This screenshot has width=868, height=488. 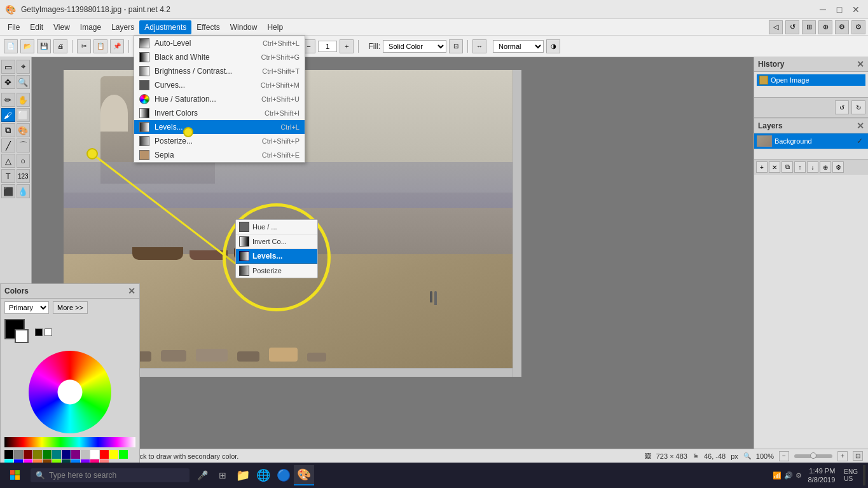 What do you see at coordinates (14, 27) in the screenshot?
I see `menu-file: File` at bounding box center [14, 27].